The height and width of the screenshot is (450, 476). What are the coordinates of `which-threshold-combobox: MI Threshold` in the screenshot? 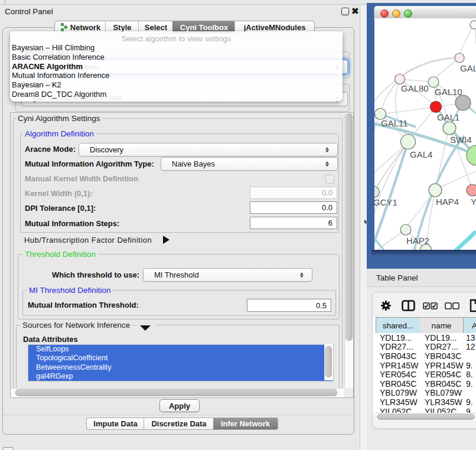 It's located at (228, 275).